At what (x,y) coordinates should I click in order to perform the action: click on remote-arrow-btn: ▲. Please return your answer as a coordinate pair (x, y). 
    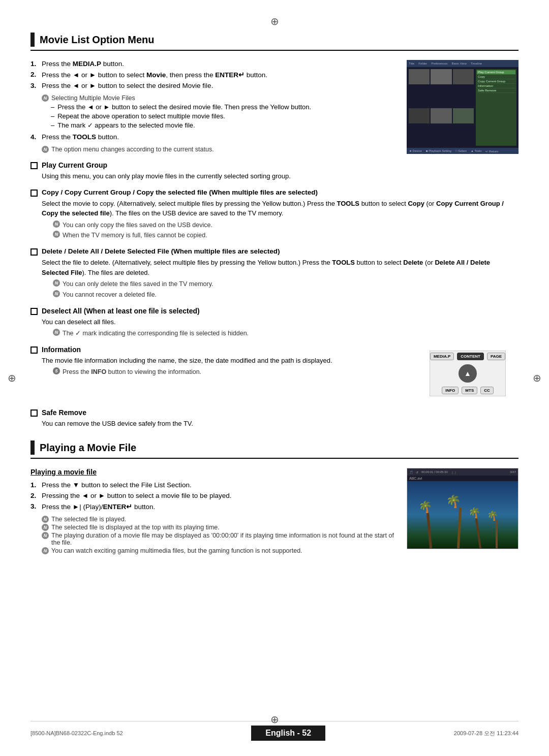
    Looking at the image, I should click on (468, 373).